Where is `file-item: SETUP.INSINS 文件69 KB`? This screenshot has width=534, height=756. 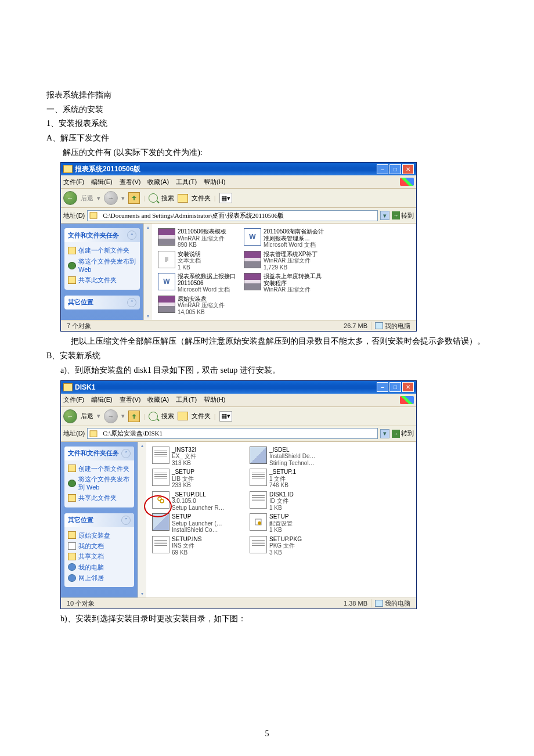 file-item: SETUP.INSINS 文件69 KB is located at coordinates (199, 546).